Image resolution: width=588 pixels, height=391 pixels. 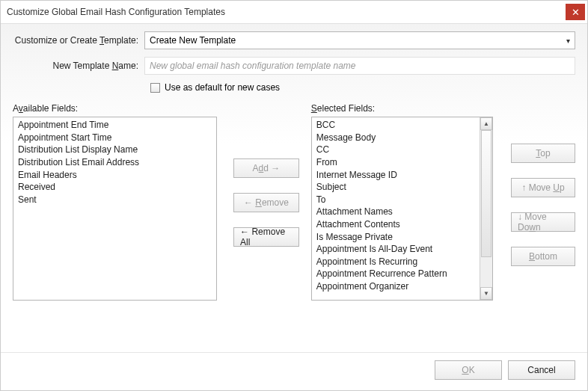 What do you see at coordinates (115, 200) in the screenshot?
I see `list-item: Sent` at bounding box center [115, 200].